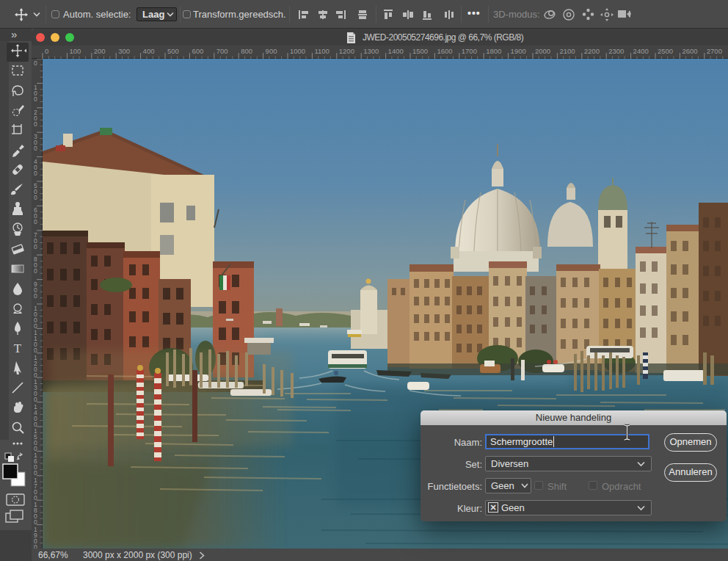 The height and width of the screenshot is (561, 728). What do you see at coordinates (124, 51) in the screenshot?
I see `svg-text: 300` at bounding box center [124, 51].